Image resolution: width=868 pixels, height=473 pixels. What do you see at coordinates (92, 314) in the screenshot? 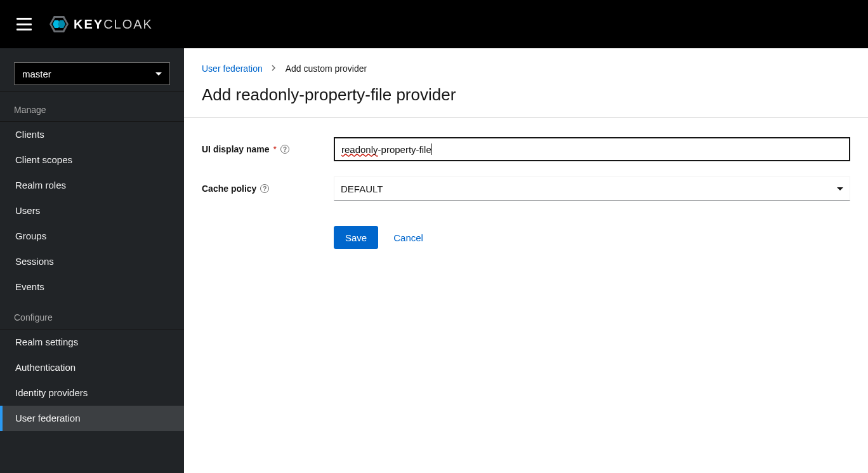
I see `nav-section-configure: Configure` at bounding box center [92, 314].